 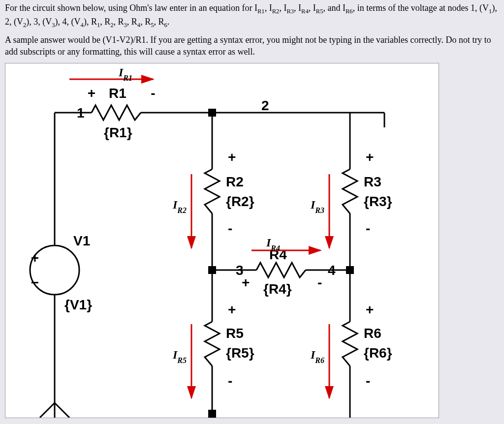 I want to click on r5-plus: +, so click(x=232, y=310).